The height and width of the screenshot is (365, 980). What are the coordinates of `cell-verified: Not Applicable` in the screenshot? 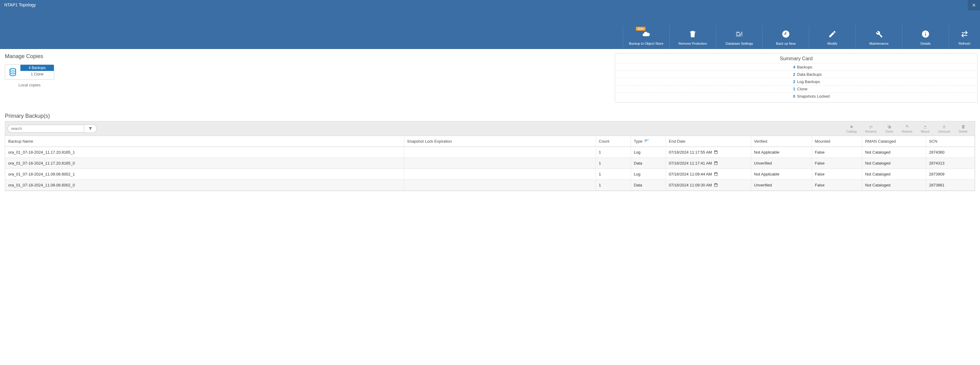 It's located at (781, 174).